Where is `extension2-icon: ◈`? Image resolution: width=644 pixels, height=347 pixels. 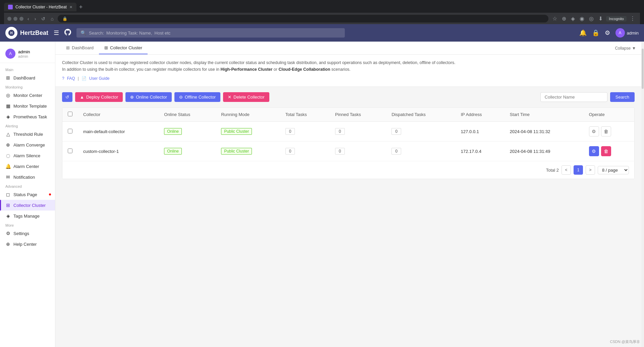 extension2-icon: ◈ is located at coordinates (573, 19).